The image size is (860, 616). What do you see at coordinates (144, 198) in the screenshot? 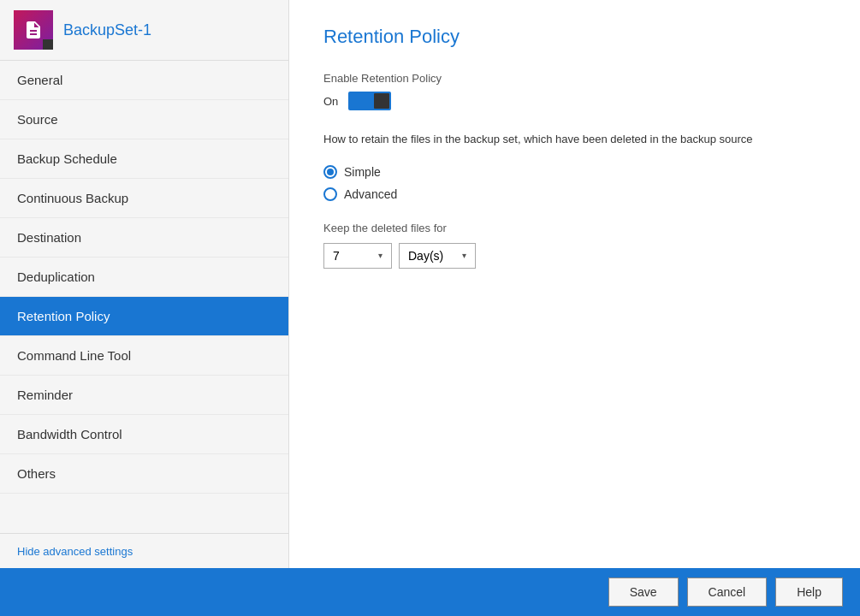
I see `sidebar-item-continuous-backup: Continuous Backup` at bounding box center [144, 198].